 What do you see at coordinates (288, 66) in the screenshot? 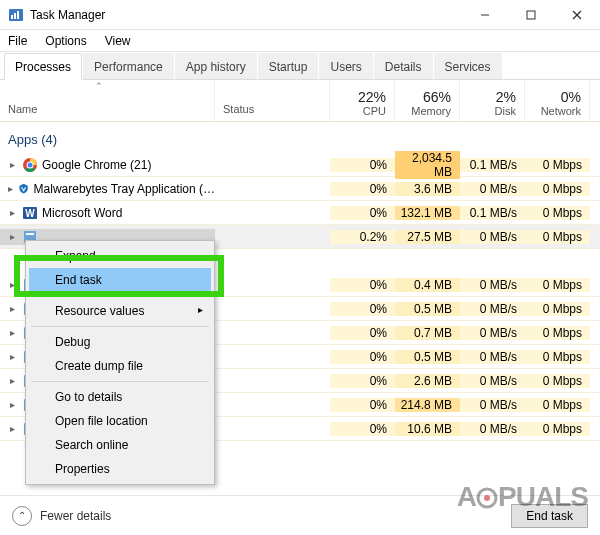
I see `tab-startup: Startup` at bounding box center [288, 66].